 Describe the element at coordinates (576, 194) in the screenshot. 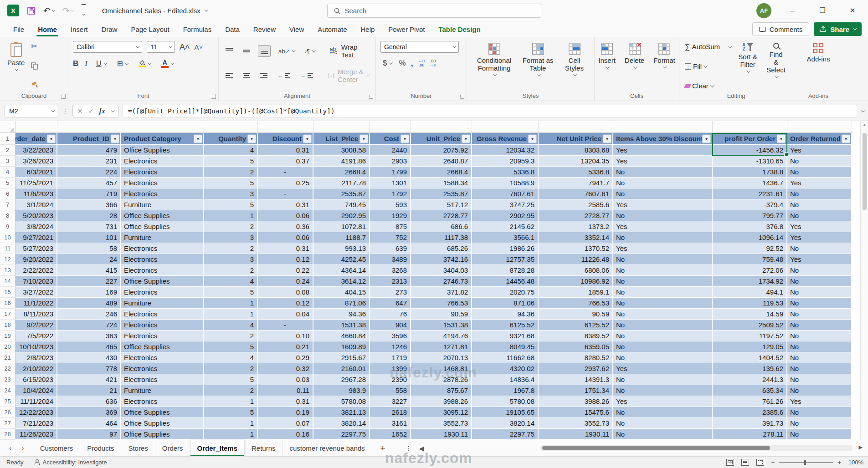

I see `table-cell: 7607.61` at that location.